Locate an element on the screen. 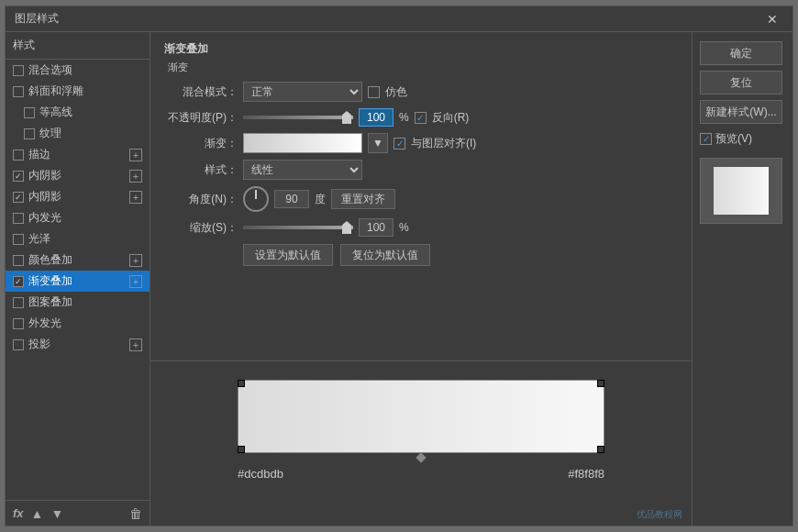 This screenshot has width=798, height=532. style-select: 线性 is located at coordinates (303, 170).